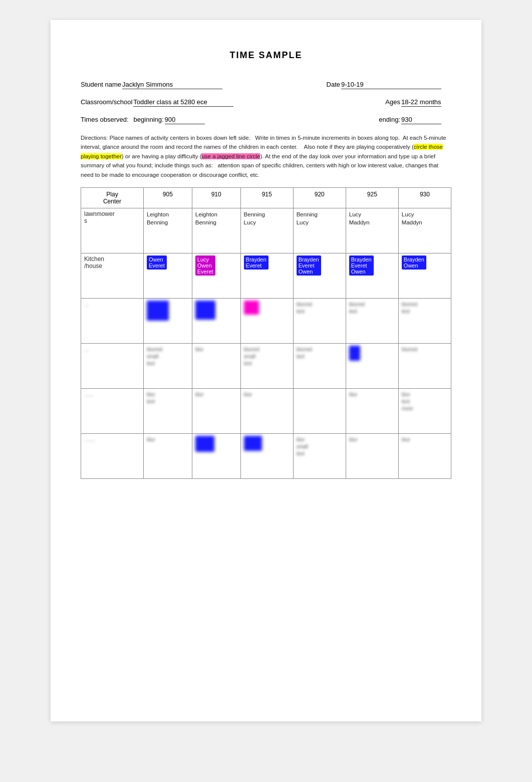  Describe the element at coordinates (167, 276) in the screenshot. I see `cell-kitchen-905: OwenEveret` at that location.